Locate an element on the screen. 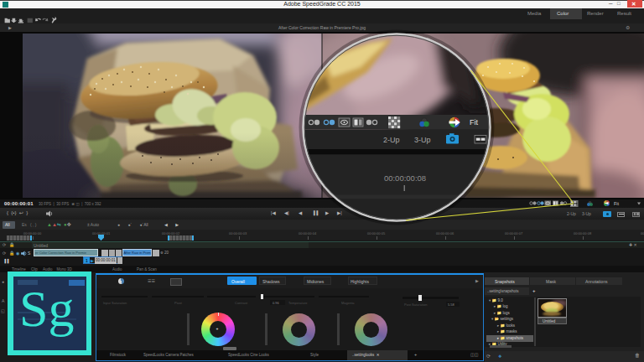 Image resolution: width=644 pixels, height=362 pixels. svg-text: 2-Up is located at coordinates (392, 140).